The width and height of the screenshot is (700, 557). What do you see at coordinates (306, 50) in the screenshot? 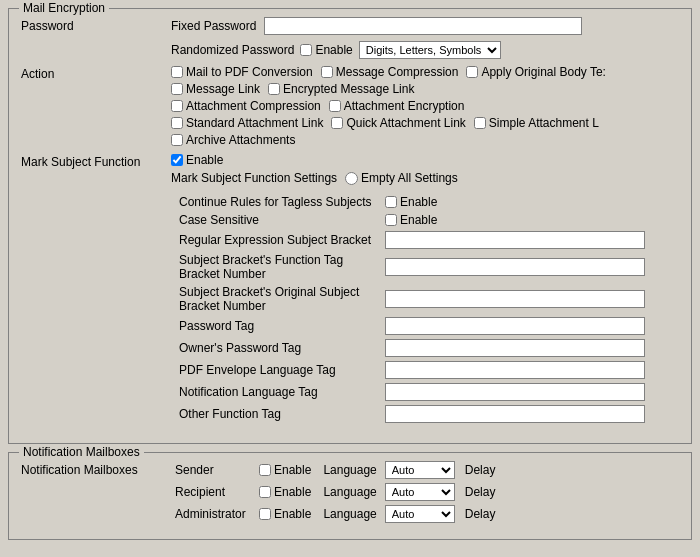
I see `randomized-enable-checkbox` at bounding box center [306, 50].